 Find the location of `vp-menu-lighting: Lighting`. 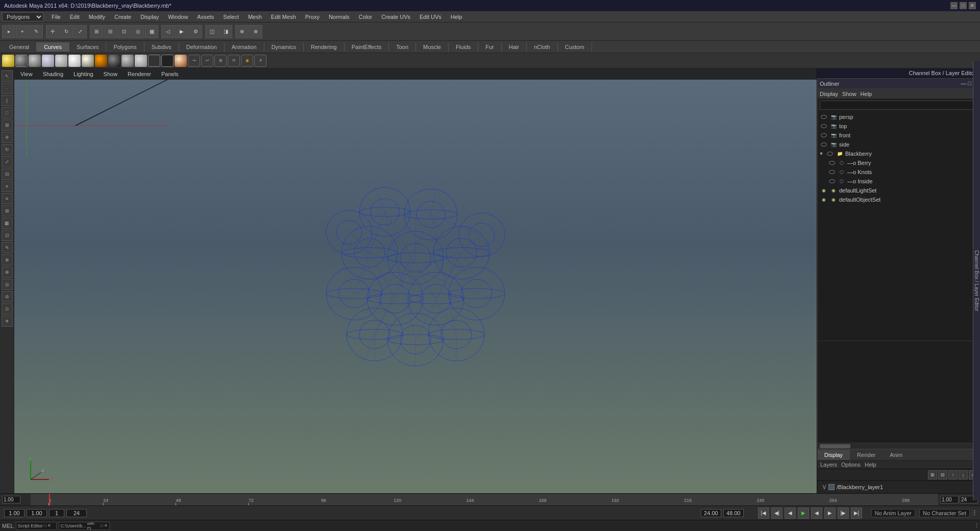

vp-menu-lighting: Lighting is located at coordinates (84, 74).